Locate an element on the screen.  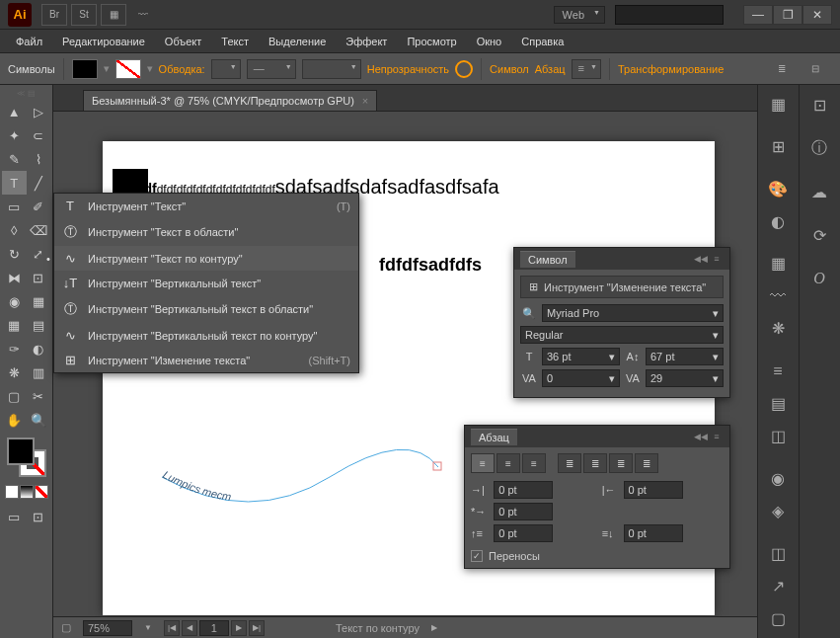
stroke-width-profile: — is located at coordinates (271, 69).